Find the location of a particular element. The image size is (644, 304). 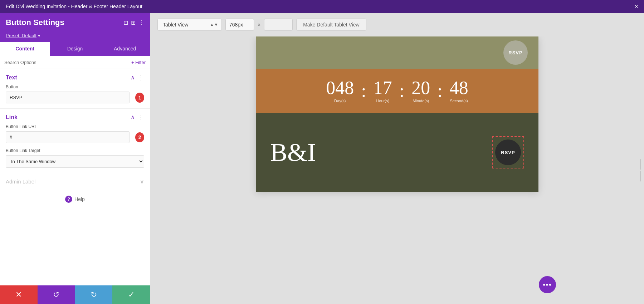

link-section-header: Link ∧ ⋮ is located at coordinates (75, 117).